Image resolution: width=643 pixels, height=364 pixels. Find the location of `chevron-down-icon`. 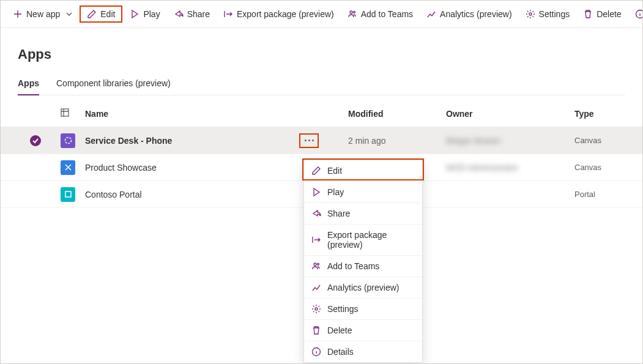

chevron-down-icon is located at coordinates (69, 14).